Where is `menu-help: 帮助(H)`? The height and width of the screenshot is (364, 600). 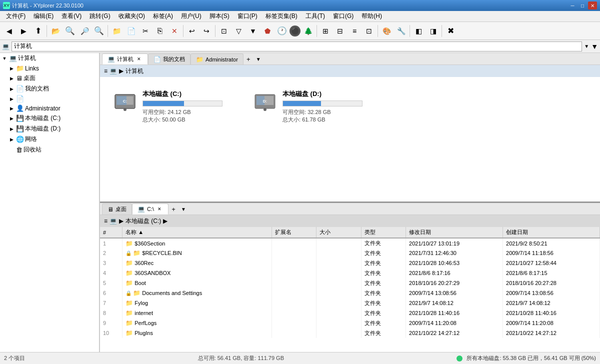 menu-help: 帮助(H) is located at coordinates (372, 16).